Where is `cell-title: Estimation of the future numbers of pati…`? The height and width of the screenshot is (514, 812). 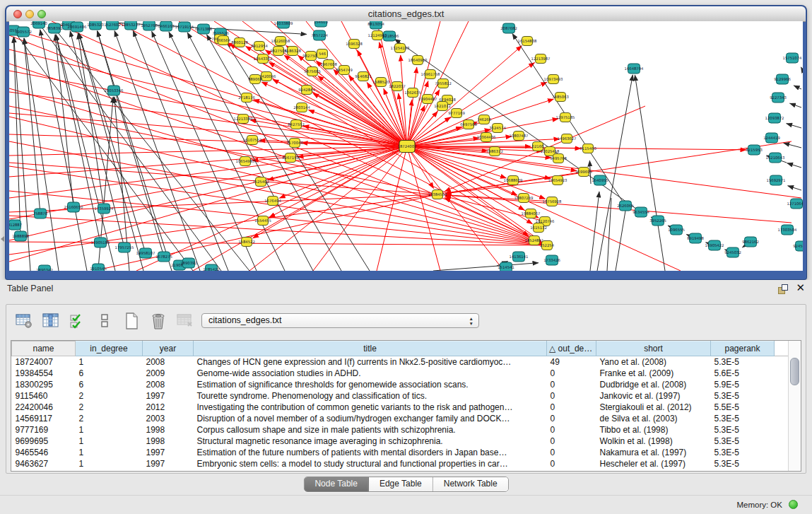
cell-title: Estimation of the future numbers of pati… is located at coordinates (370, 452).